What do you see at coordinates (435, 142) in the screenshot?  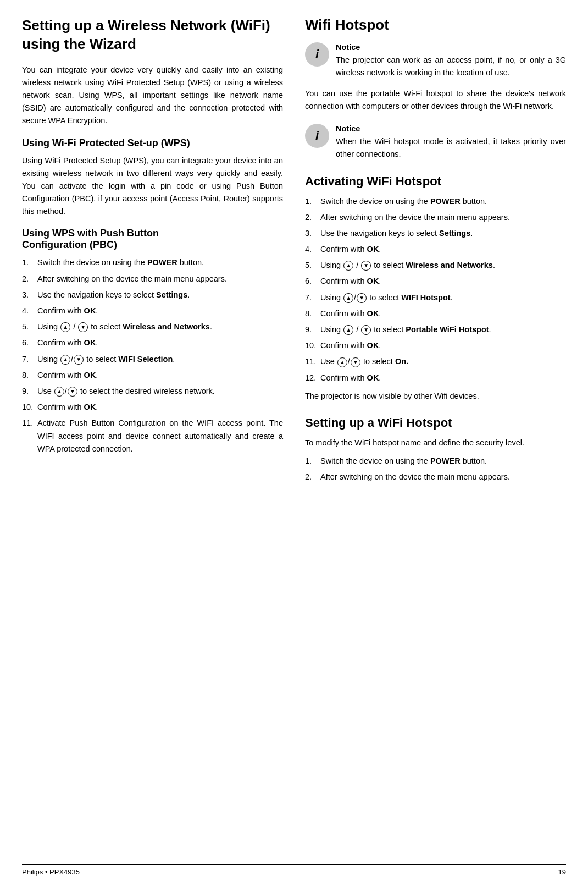 I see `notice-box-2: i Notice When the WiFi hotspot mode is a…` at bounding box center [435, 142].